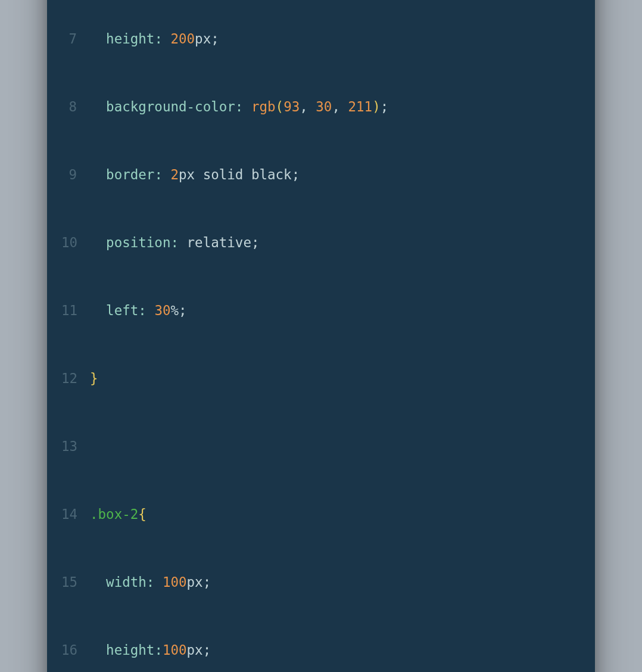 The width and height of the screenshot is (642, 672). I want to click on code-line: 16 height:100px;, so click(317, 650).